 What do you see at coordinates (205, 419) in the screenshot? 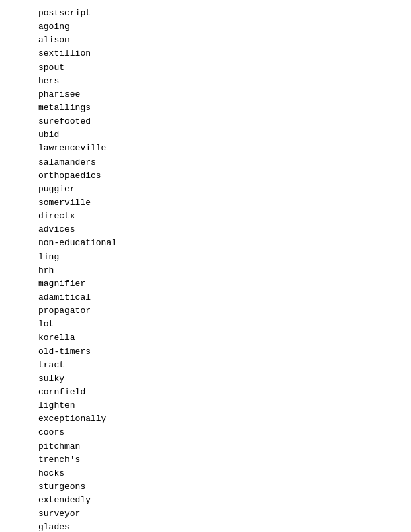
I see `list-item: exceptionally` at bounding box center [205, 419].